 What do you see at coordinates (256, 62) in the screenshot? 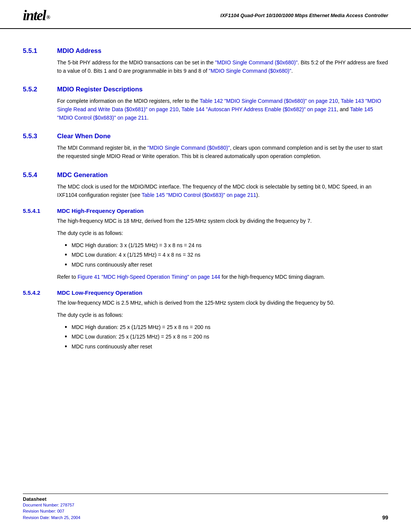
I see `link-mdio-single-cmd-551: "MDIO Single Command ($0x680)"` at bounding box center [256, 62].